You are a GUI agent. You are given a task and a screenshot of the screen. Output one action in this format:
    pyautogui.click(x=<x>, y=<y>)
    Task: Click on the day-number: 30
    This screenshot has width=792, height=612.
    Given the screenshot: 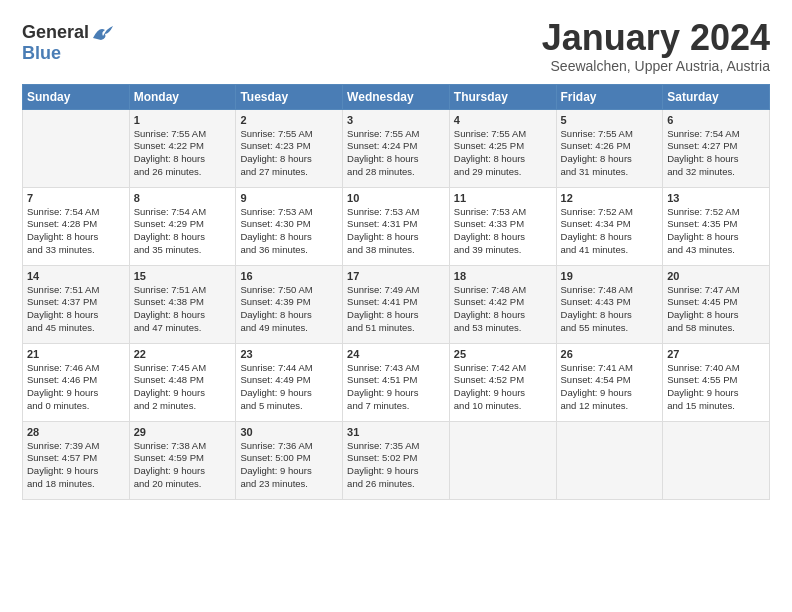 What is the action you would take?
    pyautogui.click(x=289, y=432)
    